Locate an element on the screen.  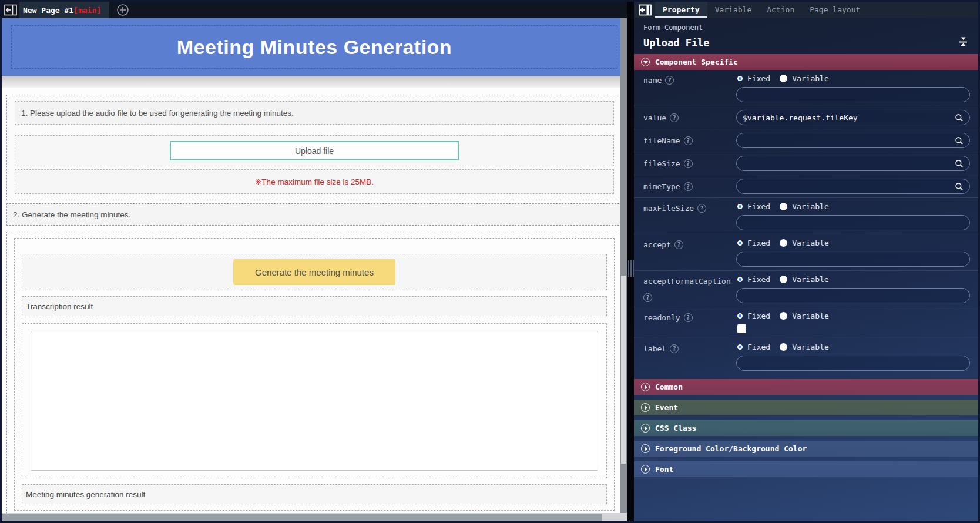
mimeType-input is located at coordinates (853, 186).